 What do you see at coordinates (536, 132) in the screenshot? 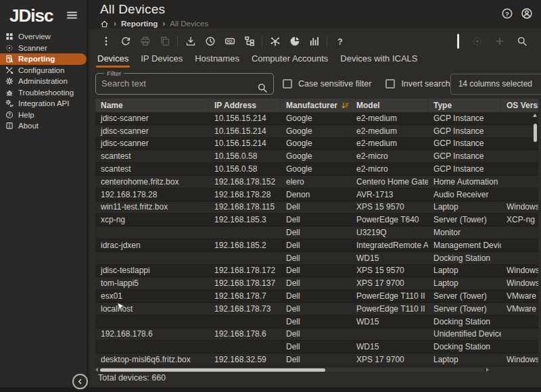
I see `vertical-scrollbar-thumb` at bounding box center [536, 132].